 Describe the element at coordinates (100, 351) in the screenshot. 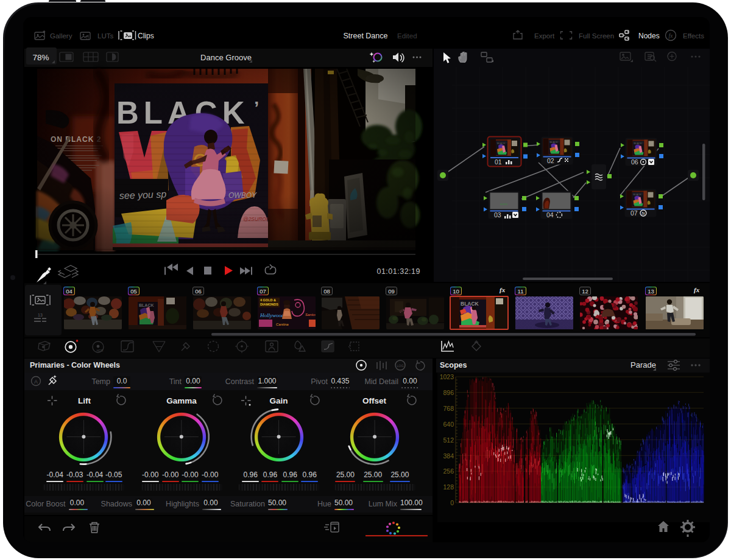

I see `svg-text: HDR` at that location.